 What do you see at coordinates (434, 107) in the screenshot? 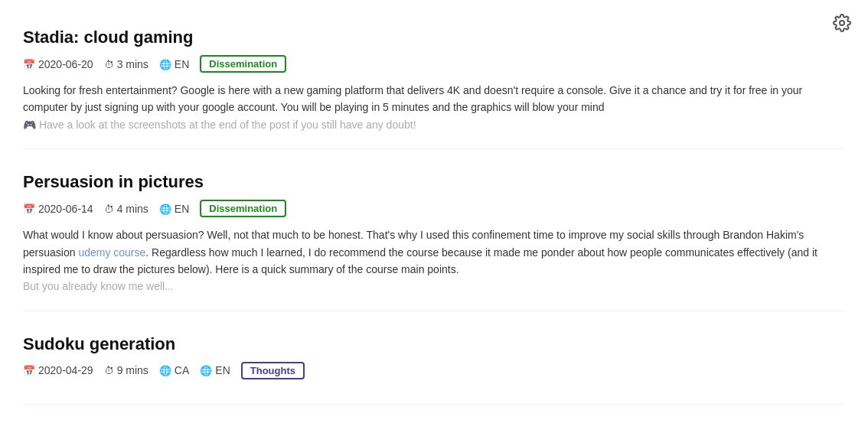
I see `post-excerpt: Looking for fresh entertainment? Google …` at bounding box center [434, 107].